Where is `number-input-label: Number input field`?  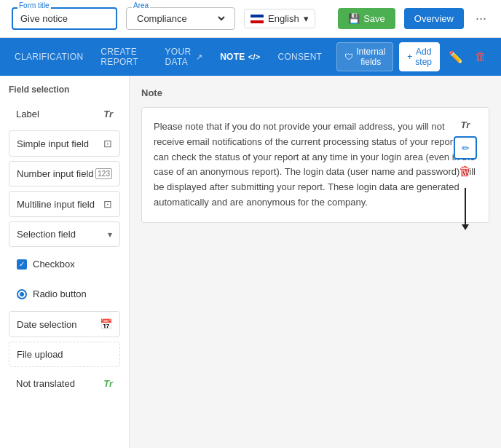 number-input-label: Number input field is located at coordinates (55, 173).